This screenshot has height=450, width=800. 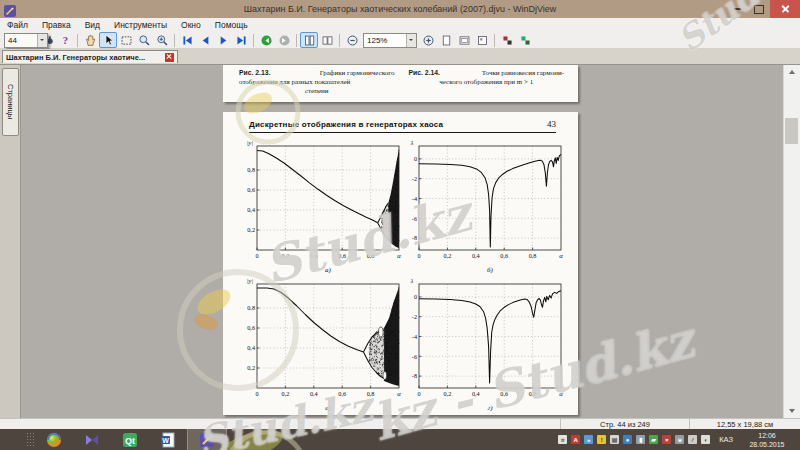 What do you see at coordinates (525, 40) in the screenshot?
I see `export-page-button` at bounding box center [525, 40].